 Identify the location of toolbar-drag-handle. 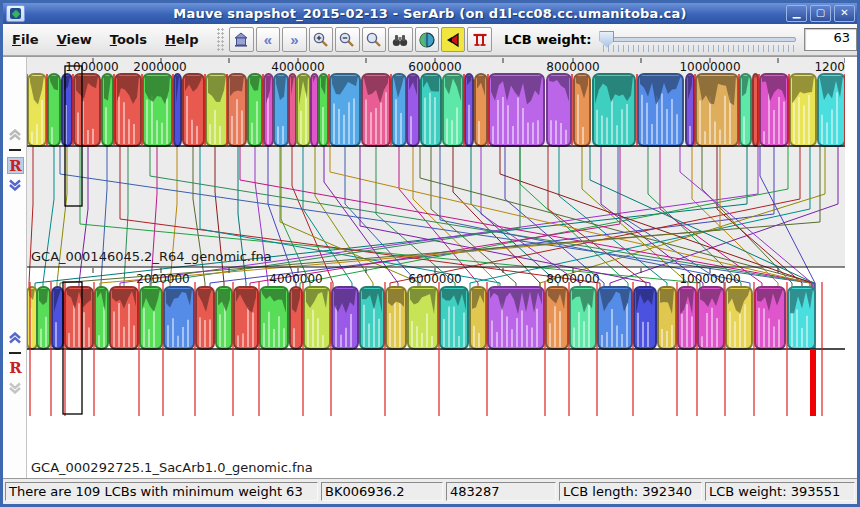
(221, 40).